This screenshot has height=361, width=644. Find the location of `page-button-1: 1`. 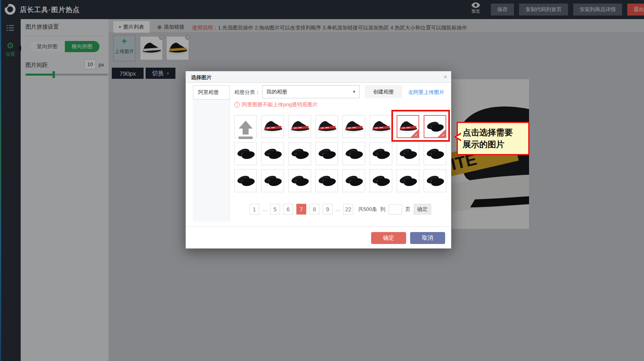

page-button-1: 1 is located at coordinates (255, 209).